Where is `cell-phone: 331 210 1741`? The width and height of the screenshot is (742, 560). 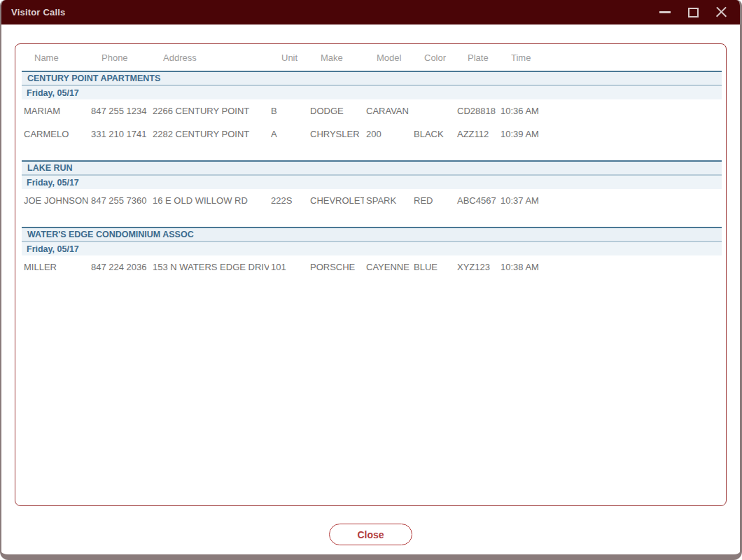 cell-phone: 331 210 1741 is located at coordinates (120, 134).